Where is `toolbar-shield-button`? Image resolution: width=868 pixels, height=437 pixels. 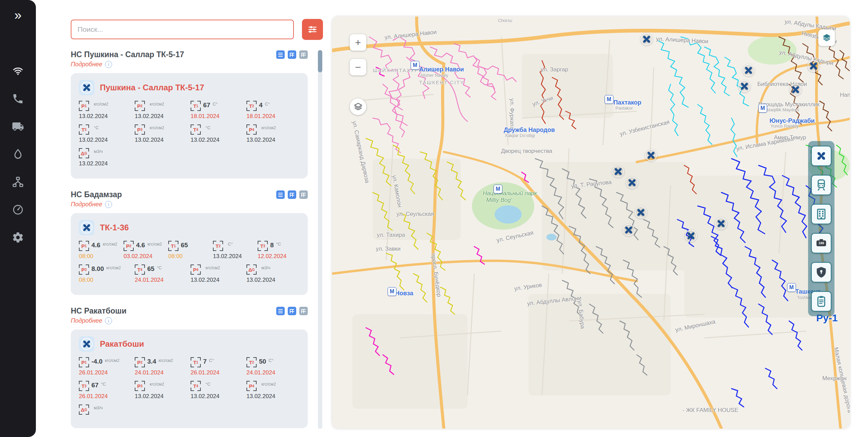
toolbar-shield-button is located at coordinates (821, 272).